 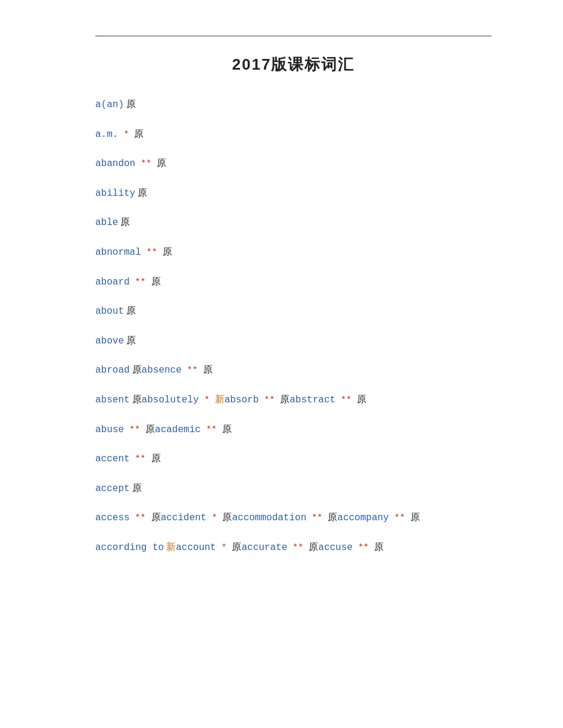 What do you see at coordinates (113, 489) in the screenshot?
I see `word-english: accept` at bounding box center [113, 489].